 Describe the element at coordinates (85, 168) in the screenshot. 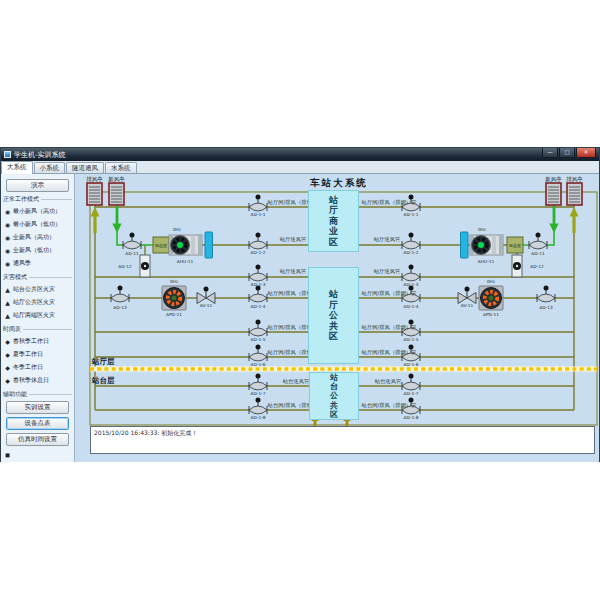

I see `tab-tunnel-ventilation: 隧道通风` at that location.